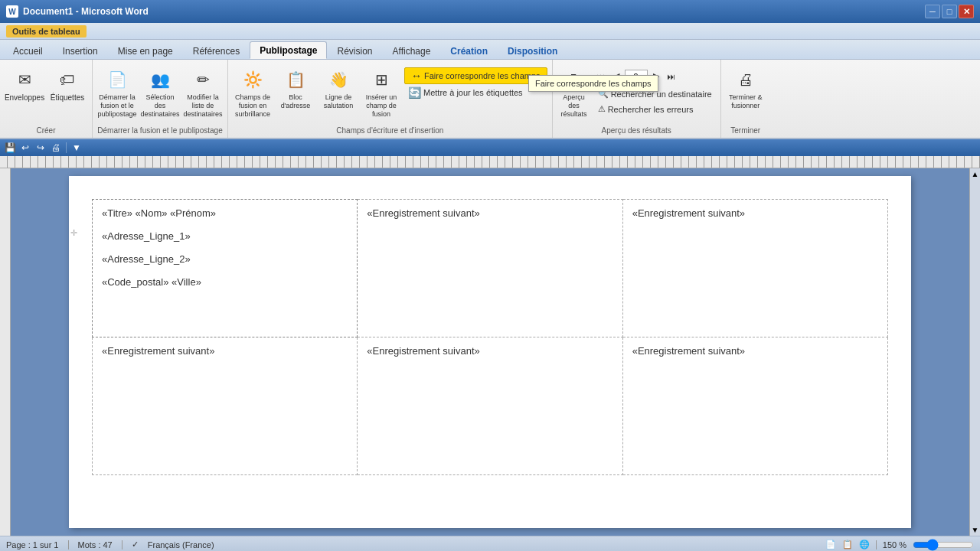 The image size is (980, 551). I want to click on close-button: ✕, so click(966, 11).